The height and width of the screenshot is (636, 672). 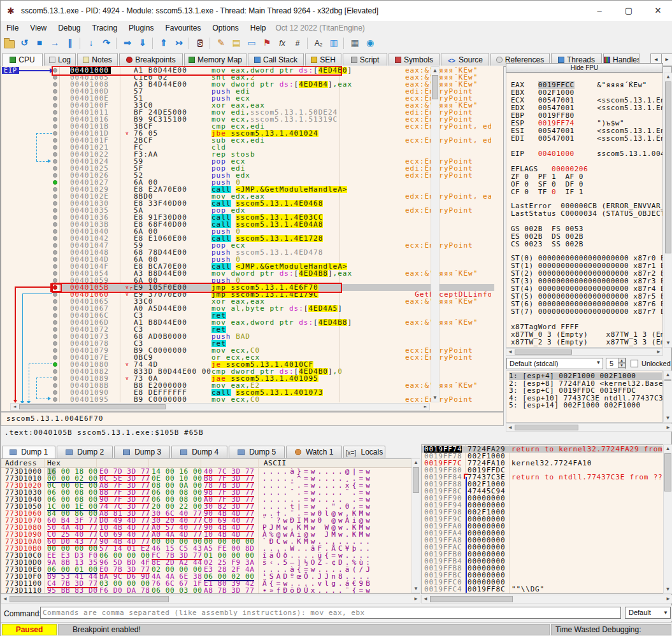 What do you see at coordinates (215, 59) in the screenshot?
I see `tab-memory-map: Memory Map` at bounding box center [215, 59].